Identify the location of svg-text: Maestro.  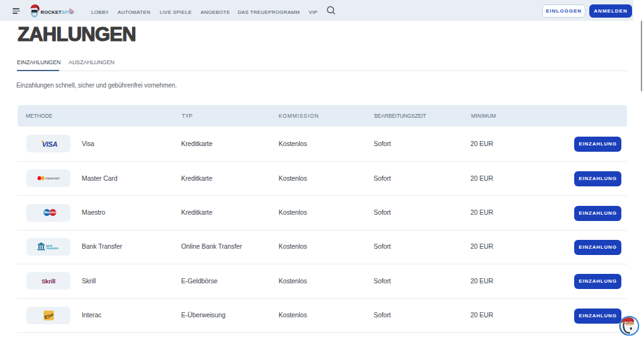
(50, 212).